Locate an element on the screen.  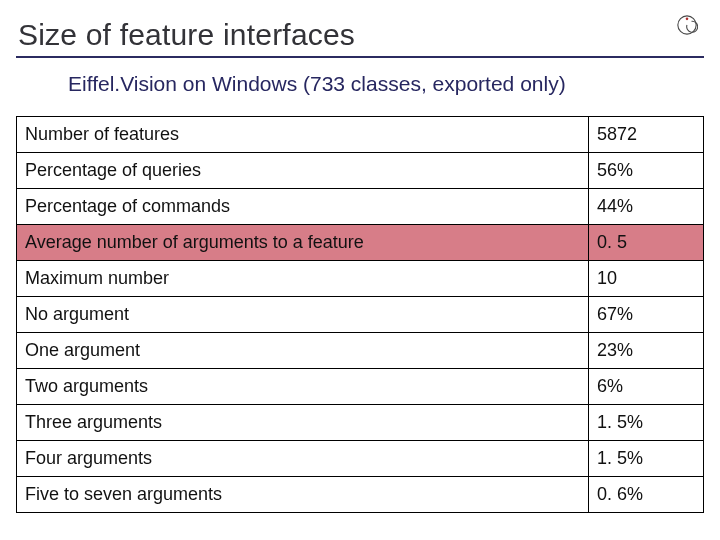
stat-label: Maximum number is located at coordinates (303, 279).